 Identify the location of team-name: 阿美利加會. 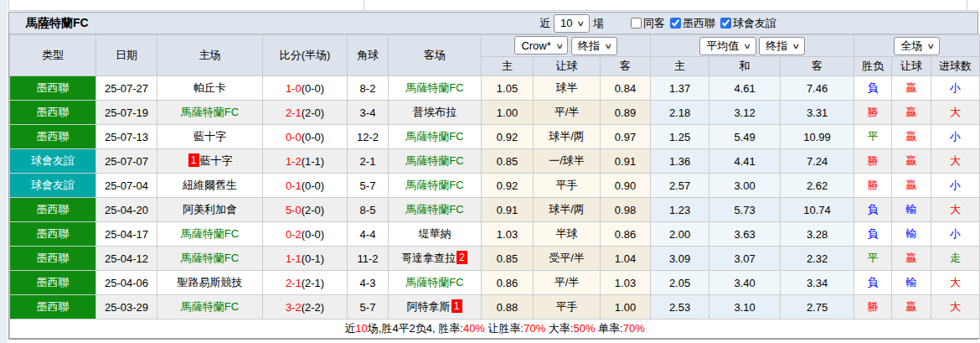
(209, 210).